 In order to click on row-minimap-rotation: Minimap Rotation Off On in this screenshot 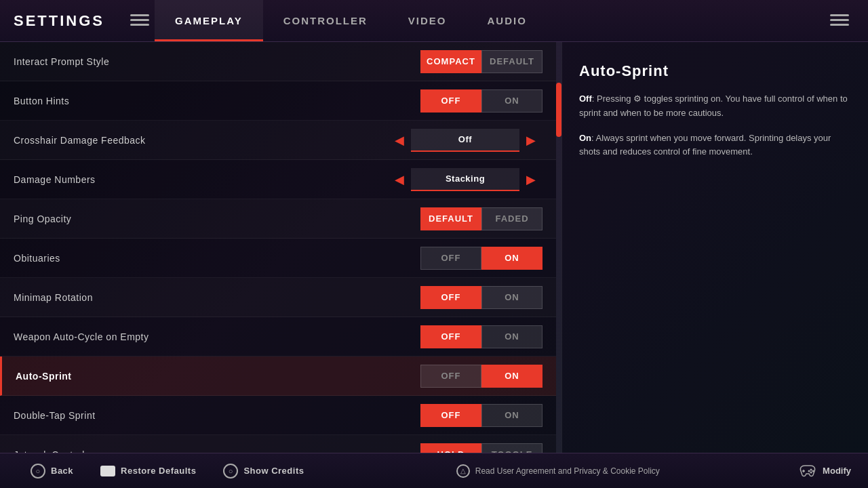, I will do `click(278, 298)`.